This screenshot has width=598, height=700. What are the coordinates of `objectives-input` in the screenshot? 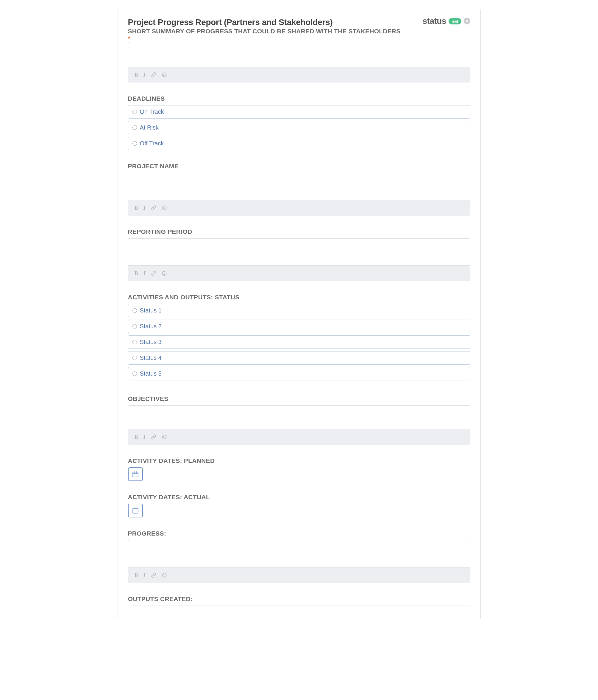 It's located at (299, 418).